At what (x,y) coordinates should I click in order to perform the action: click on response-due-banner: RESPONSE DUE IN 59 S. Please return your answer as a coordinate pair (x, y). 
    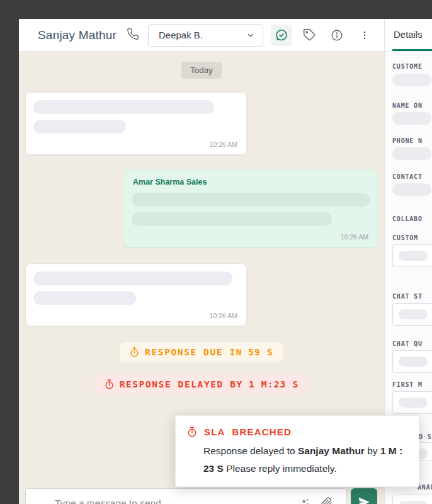
    Looking at the image, I should click on (202, 352).